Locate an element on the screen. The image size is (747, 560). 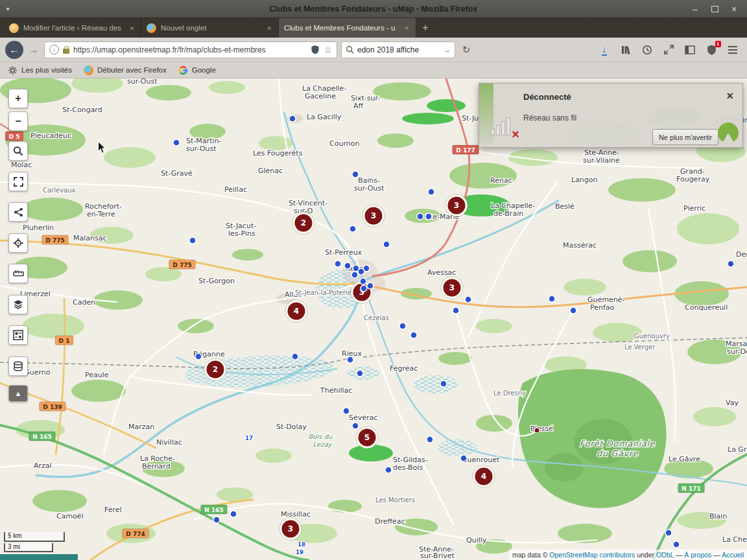
menu-button is located at coordinates (733, 50).